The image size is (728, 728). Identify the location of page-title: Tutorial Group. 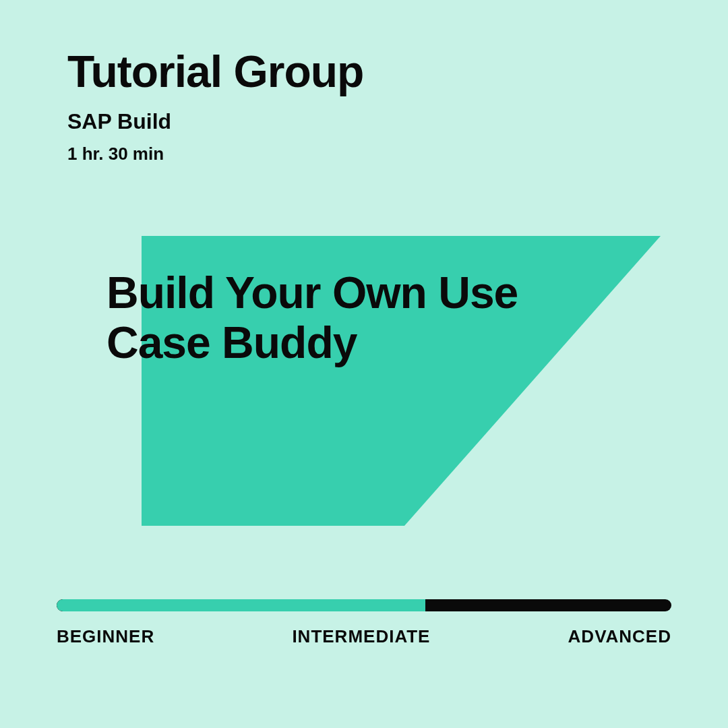
(216, 71).